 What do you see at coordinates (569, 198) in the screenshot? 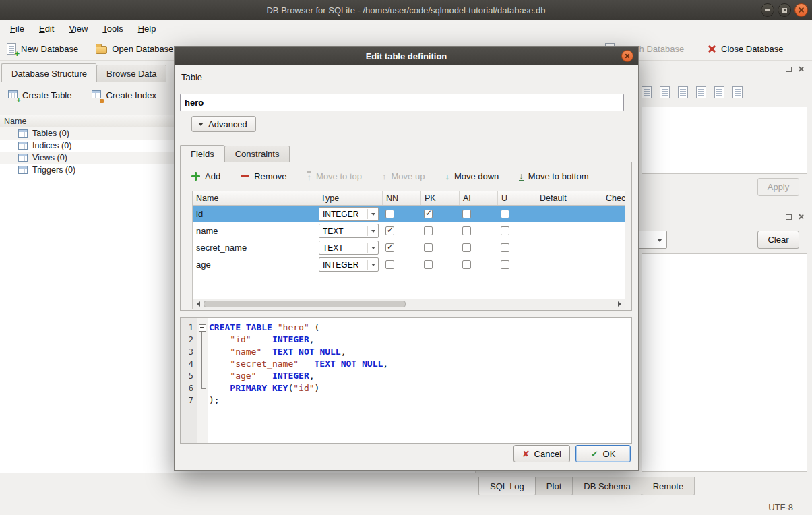
I see `column-header-default: Default` at bounding box center [569, 198].